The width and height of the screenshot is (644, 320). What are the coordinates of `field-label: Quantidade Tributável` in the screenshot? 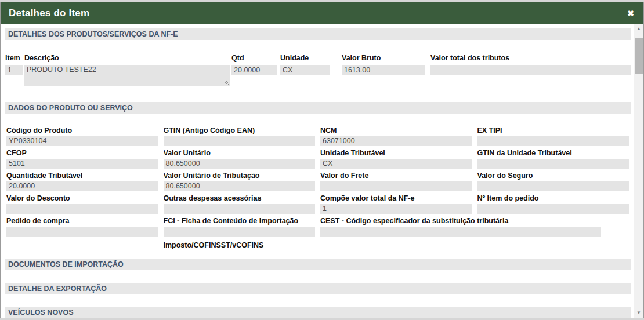 It's located at (82, 176).